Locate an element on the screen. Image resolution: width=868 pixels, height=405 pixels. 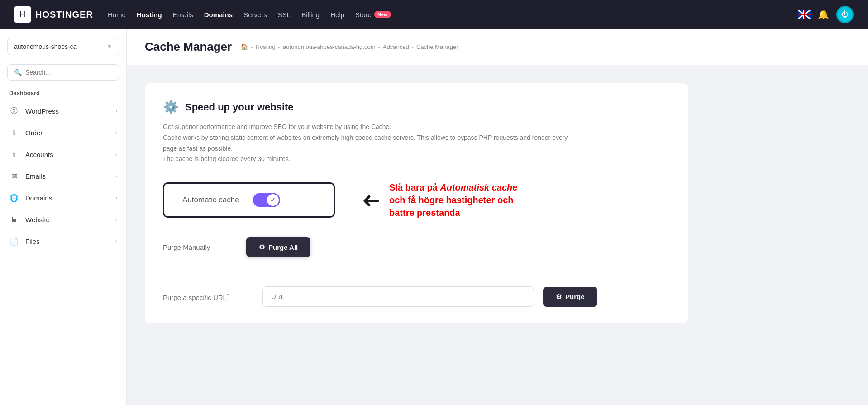
sidebar-item-label: Domains is located at coordinates (39, 198).